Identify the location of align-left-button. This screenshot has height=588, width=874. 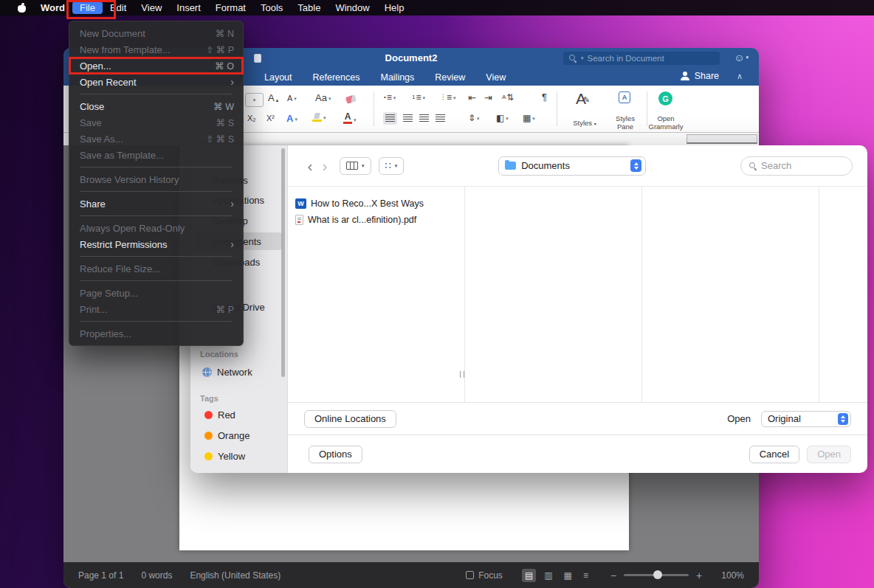
(390, 118).